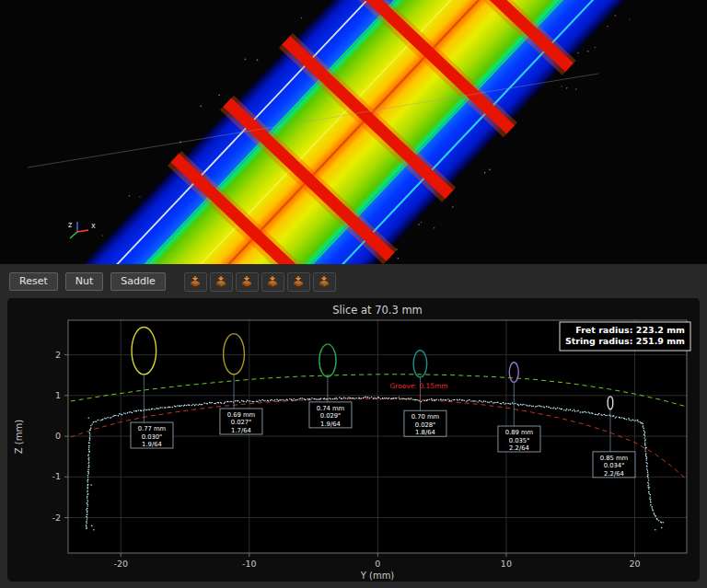 This screenshot has height=588, width=707. Describe the element at coordinates (241, 422) in the screenshot. I see `measurement-text: 0.027"` at that location.